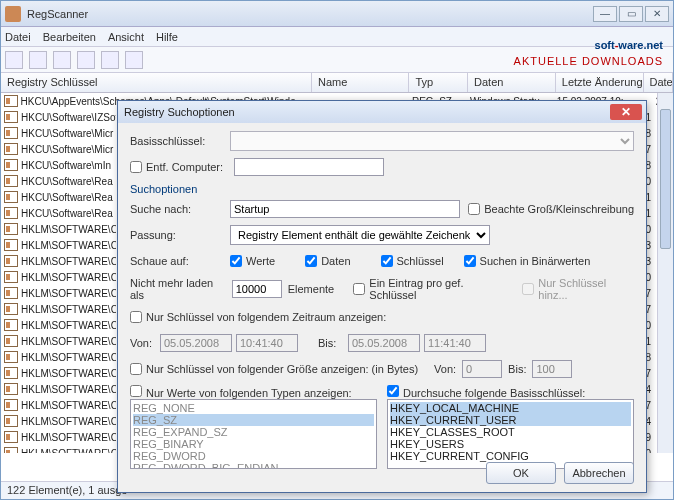 The width and height of the screenshot is (674, 500). What do you see at coordinates (156, 82) in the screenshot?
I see `col-registry-key: Registry Schlüssel` at bounding box center [156, 82].